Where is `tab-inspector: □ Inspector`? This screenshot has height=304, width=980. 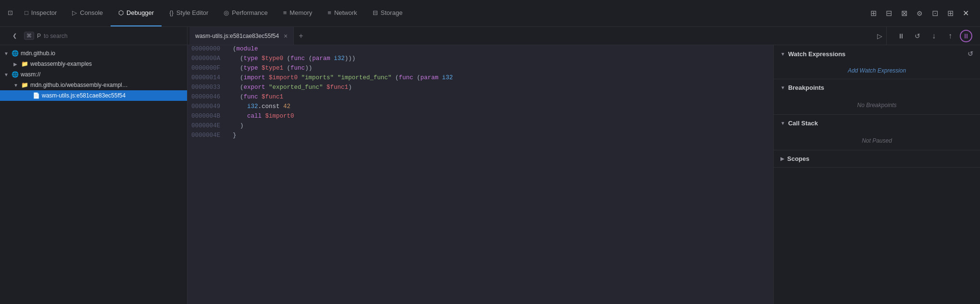 tab-inspector: □ Inspector is located at coordinates (40, 13).